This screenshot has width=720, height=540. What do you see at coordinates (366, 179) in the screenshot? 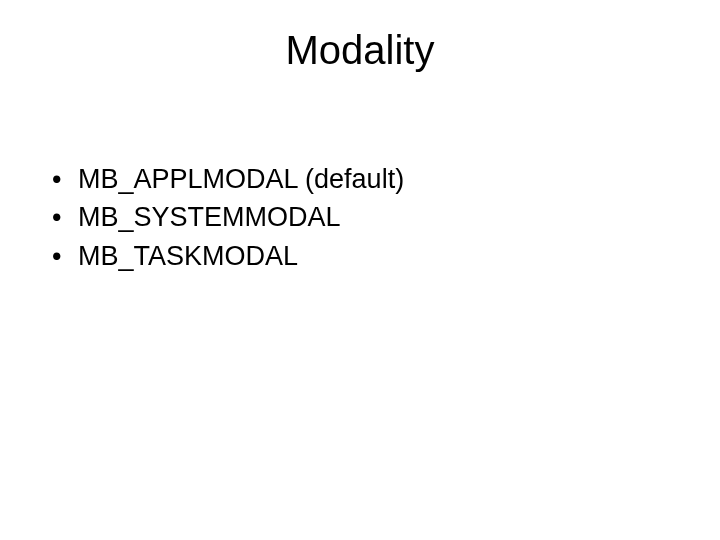
I see `list-item: MB_APPLMODAL (default)` at bounding box center [366, 179].